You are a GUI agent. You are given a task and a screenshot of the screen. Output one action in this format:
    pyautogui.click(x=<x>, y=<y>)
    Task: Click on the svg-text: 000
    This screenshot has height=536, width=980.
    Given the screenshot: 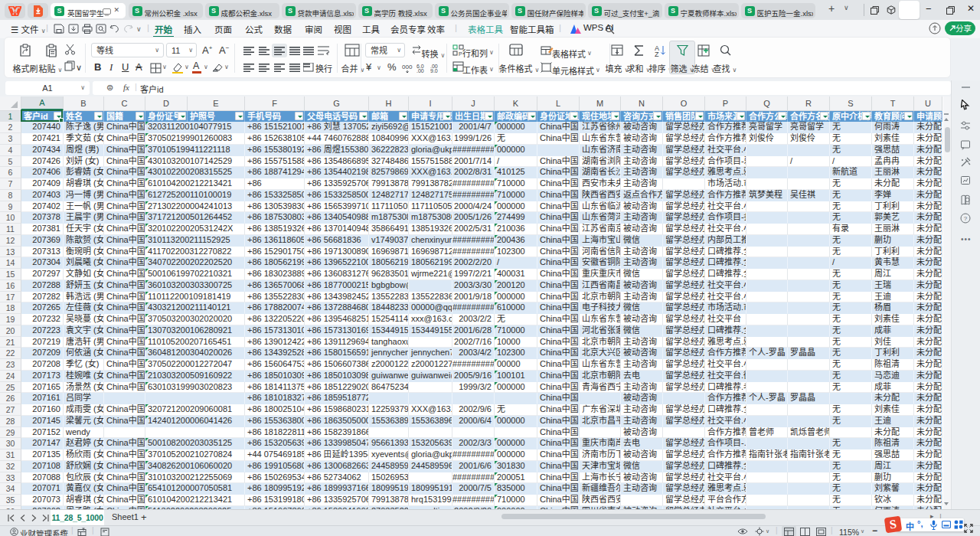 What is the action you would take?
    pyautogui.click(x=407, y=67)
    